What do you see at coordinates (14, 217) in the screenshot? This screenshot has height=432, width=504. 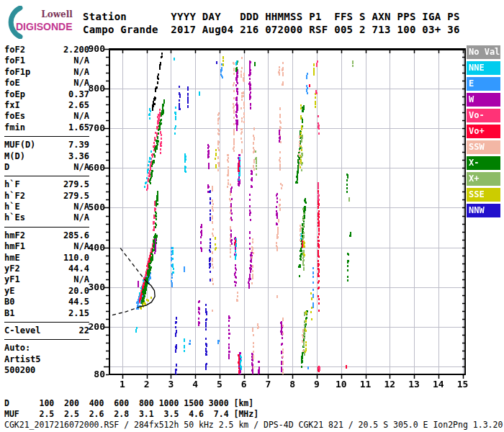 I see `param-label: h`Es` at bounding box center [14, 217].